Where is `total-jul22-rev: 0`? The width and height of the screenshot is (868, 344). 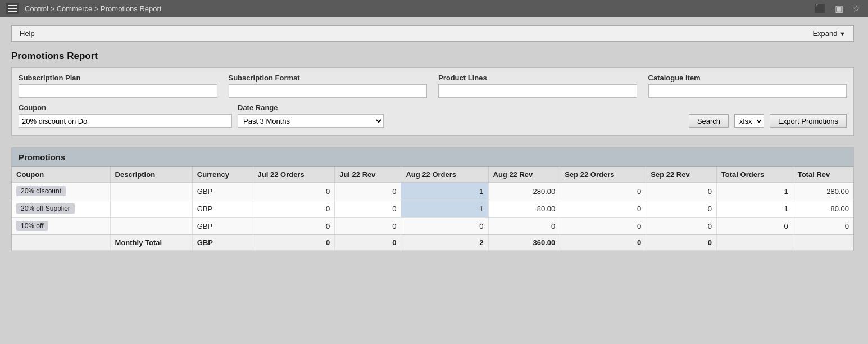
total-jul22-rev: 0 is located at coordinates (368, 243).